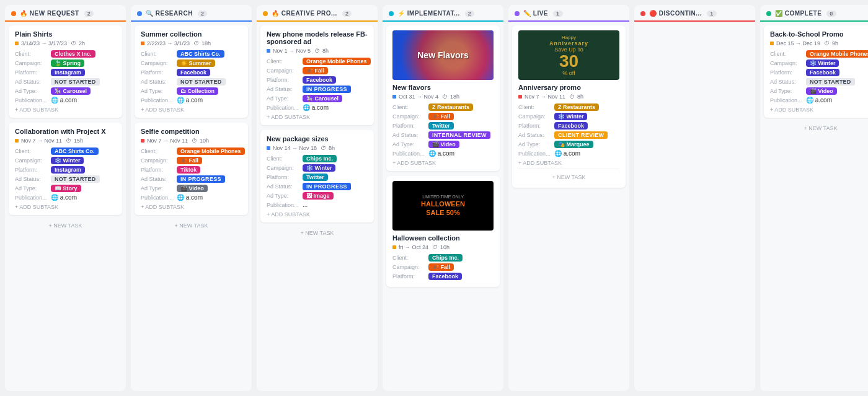 The image size is (868, 396). What do you see at coordinates (322, 99) in the screenshot?
I see `field-badge-new-phone-models-4: 🎠 Carousel` at bounding box center [322, 99].